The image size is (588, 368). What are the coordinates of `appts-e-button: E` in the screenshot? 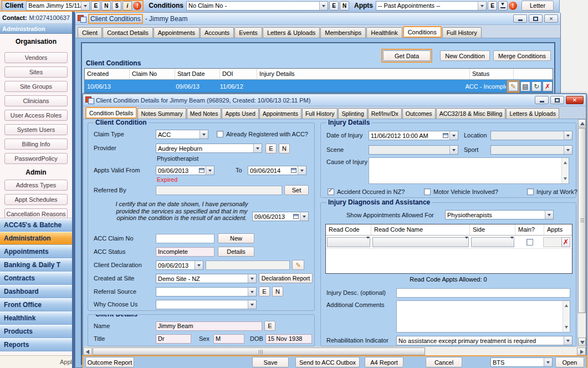 It's located at (492, 6).